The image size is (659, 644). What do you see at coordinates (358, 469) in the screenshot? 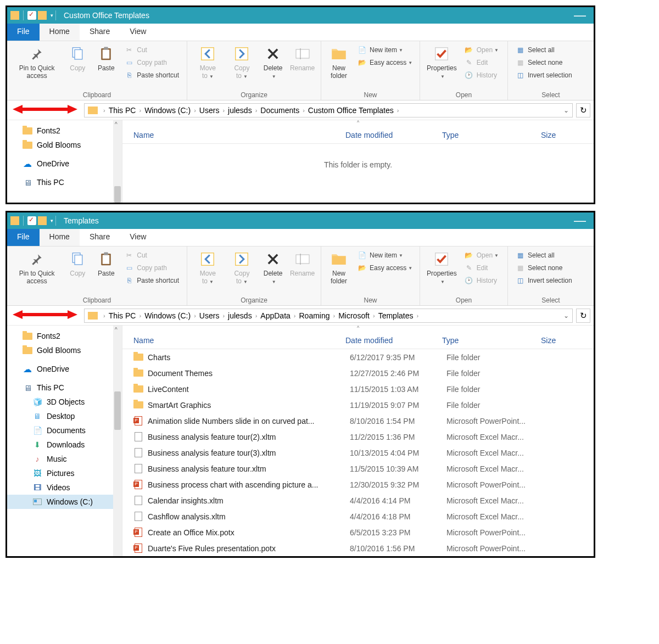
I see `file-row: Business analysis feature tour.xltm 11/5…` at bounding box center [358, 469].